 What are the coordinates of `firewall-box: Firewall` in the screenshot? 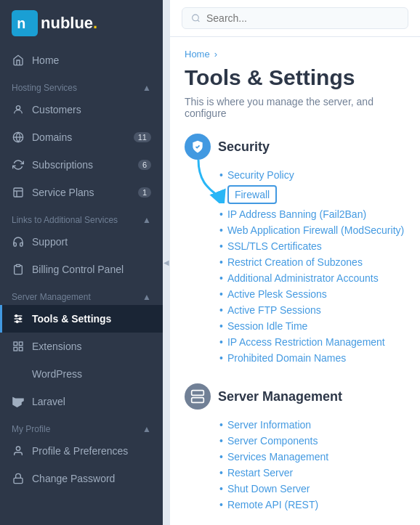 It's located at (252, 195).